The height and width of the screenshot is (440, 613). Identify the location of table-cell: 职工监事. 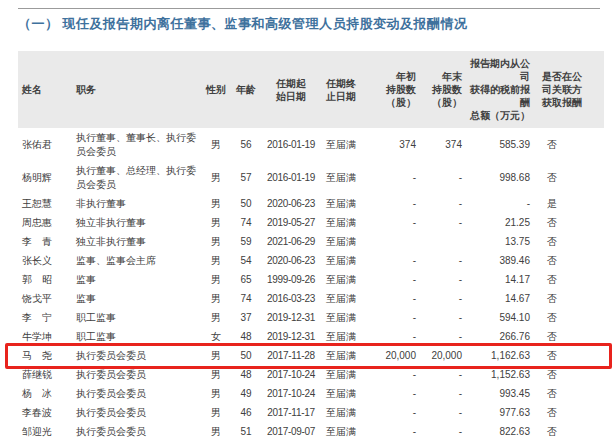
(136, 318).